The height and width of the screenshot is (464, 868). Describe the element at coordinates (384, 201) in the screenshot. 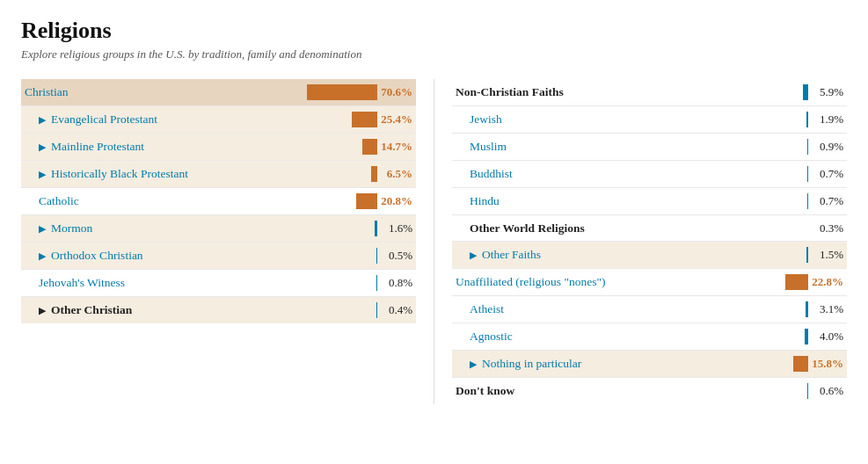

I see `value-area: 20.8%` at that location.